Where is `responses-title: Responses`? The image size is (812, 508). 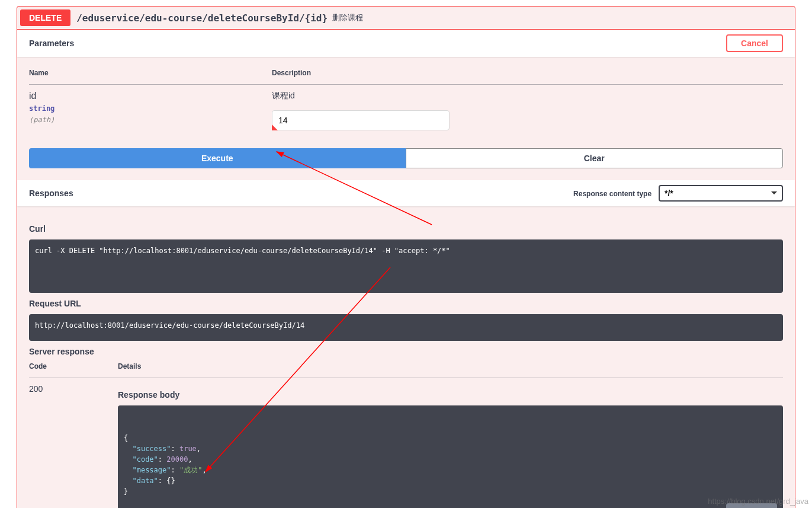 responses-title: Responses is located at coordinates (51, 193).